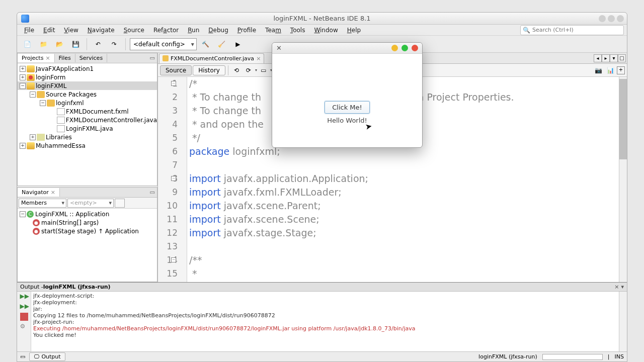  Describe the element at coordinates (621, 70) in the screenshot. I see `expand-icon: +` at that location.